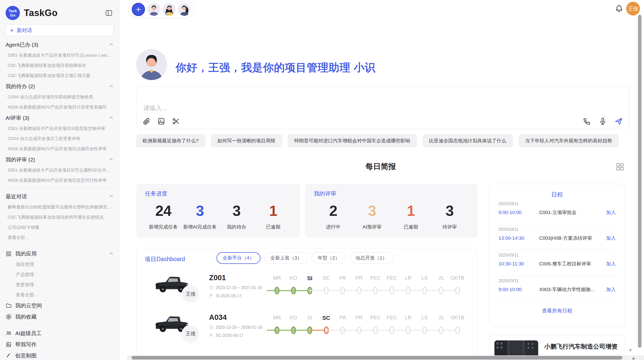 Image resolution: width=644 pixels, height=360 pixels. I want to click on sidebar-item: C02-飞腾新能源轻客改款项目里程碑画布, so click(60, 66).